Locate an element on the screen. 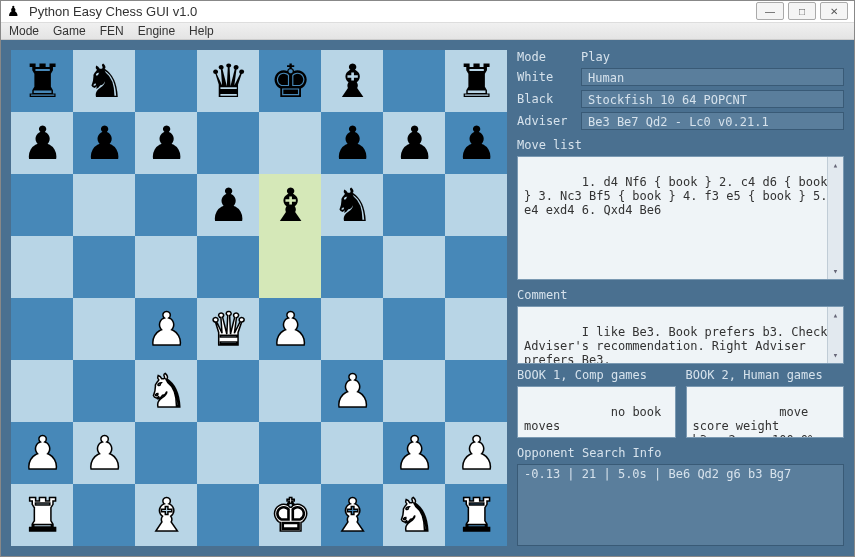 The height and width of the screenshot is (557, 855). square-f6: ♞ is located at coordinates (352, 205).